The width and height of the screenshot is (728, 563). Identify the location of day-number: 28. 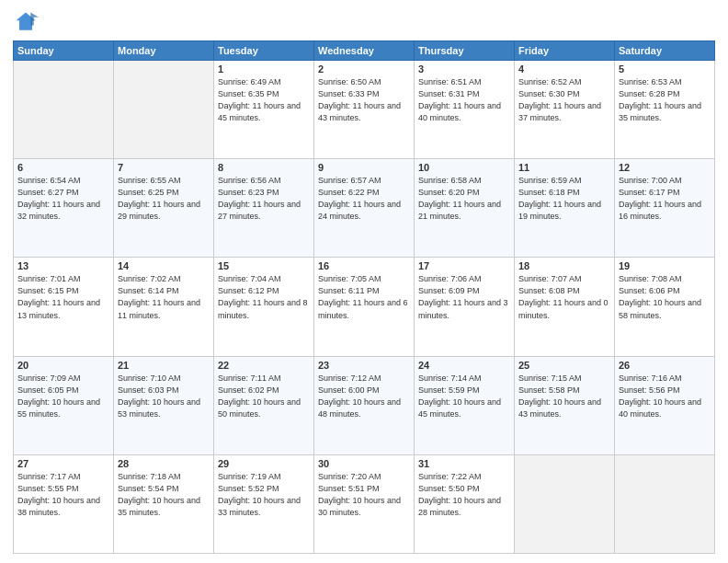
(164, 464).